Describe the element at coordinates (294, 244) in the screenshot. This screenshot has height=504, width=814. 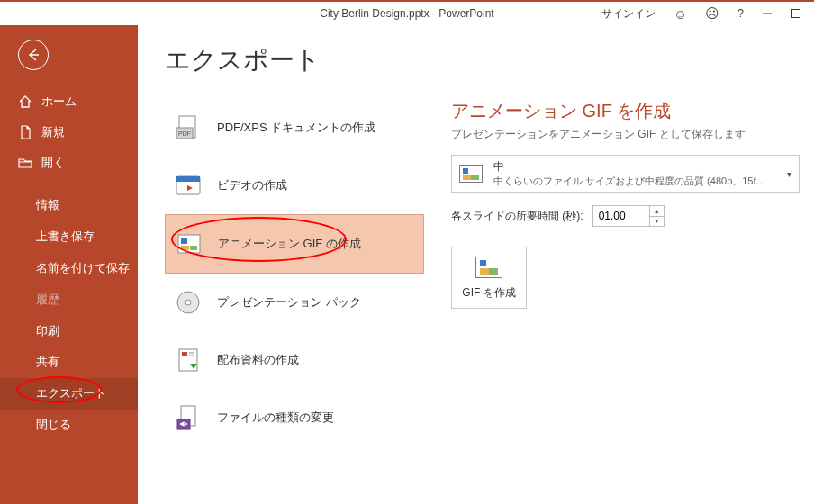
I see `export-option-gif: アニメーション GIF の作成` at that location.